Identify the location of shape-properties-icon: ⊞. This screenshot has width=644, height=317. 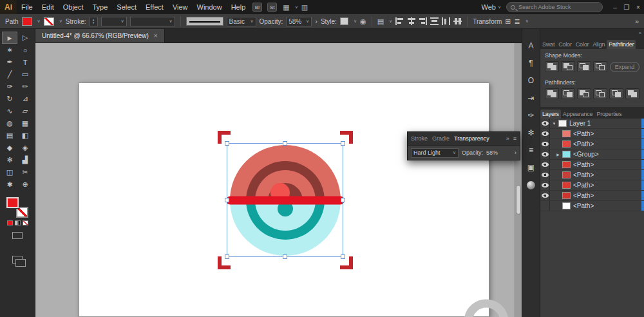
(507, 22).